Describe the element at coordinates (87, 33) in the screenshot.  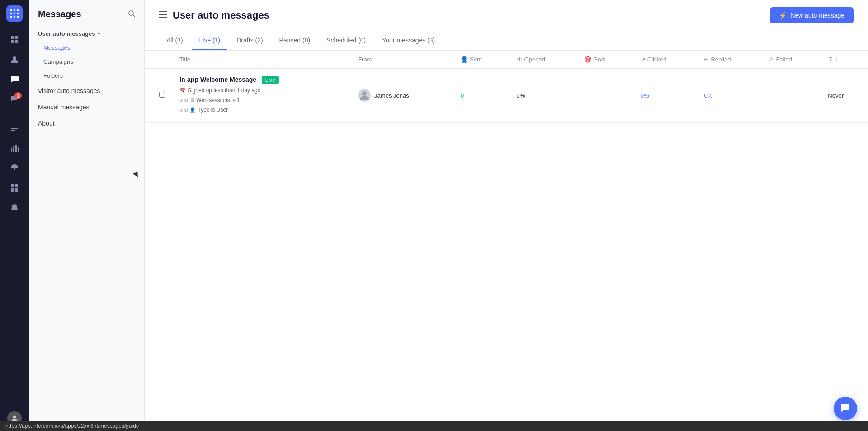
I see `user-auto-messages-section-header: User auto messages ▾` at that location.